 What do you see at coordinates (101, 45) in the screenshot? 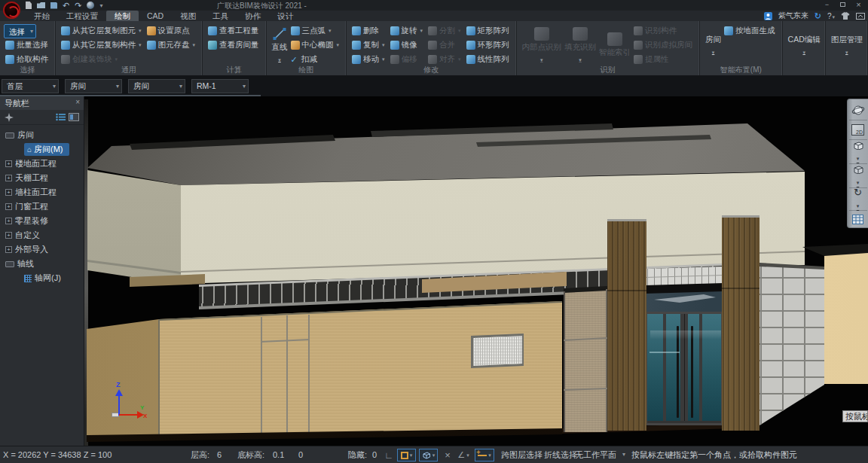
I see `copy-components-from-layer-button: 从其它层复制构件` at bounding box center [101, 45].